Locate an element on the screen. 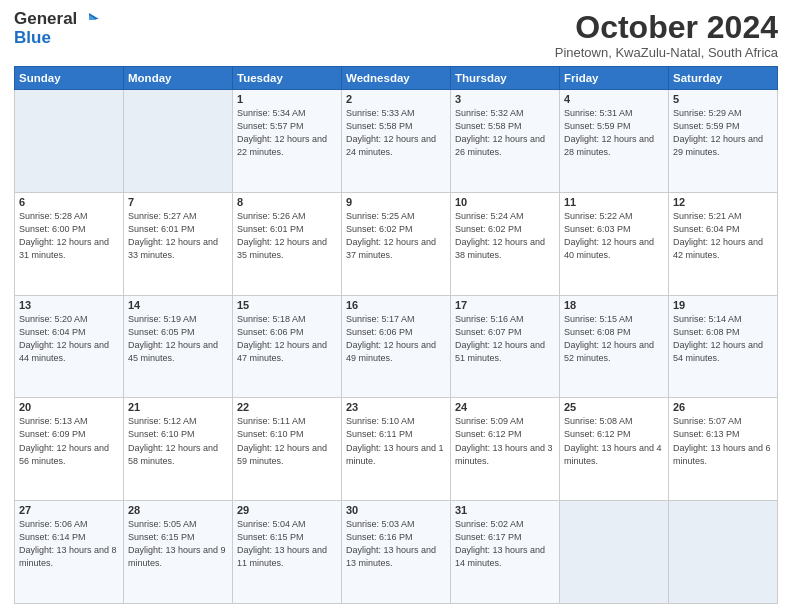 The image size is (792, 612). day-info: Sunrise: 5:15 AM Sunset: 6:08 PM Dayligh… is located at coordinates (614, 339).